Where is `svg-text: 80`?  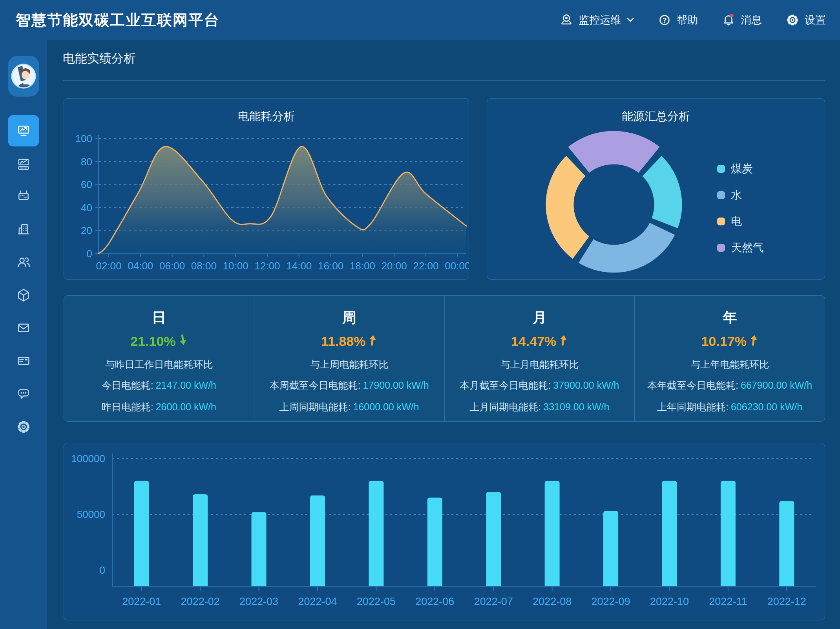 svg-text: 80 is located at coordinates (86, 162).